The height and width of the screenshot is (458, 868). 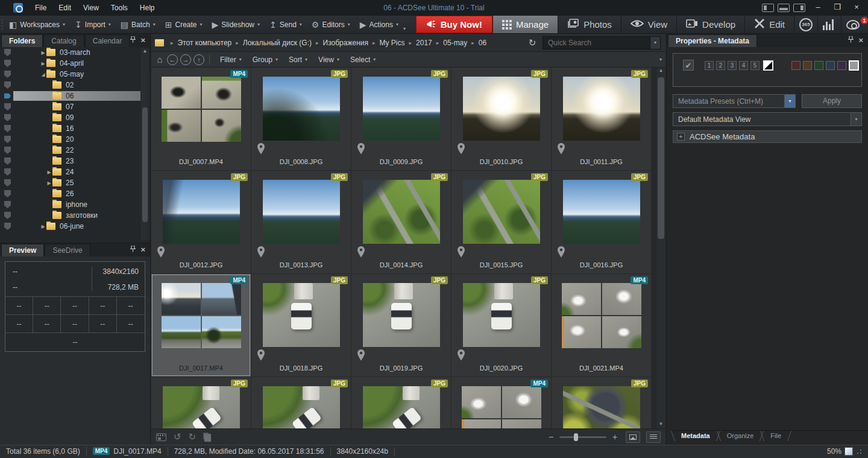 I want to click on thumbnail-size-slider, so click(x=583, y=437).